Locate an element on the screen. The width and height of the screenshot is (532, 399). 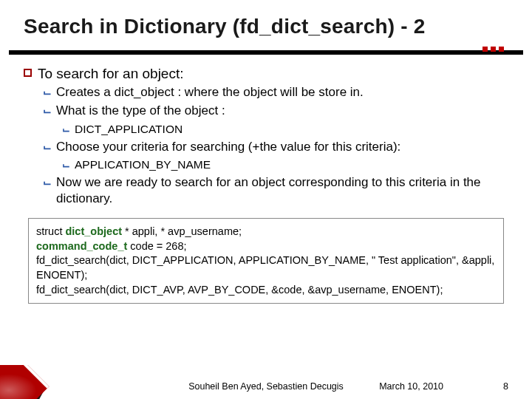
slide-title: Search in Dictionary (fd_dict_search) - … is located at coordinates (266, 27).